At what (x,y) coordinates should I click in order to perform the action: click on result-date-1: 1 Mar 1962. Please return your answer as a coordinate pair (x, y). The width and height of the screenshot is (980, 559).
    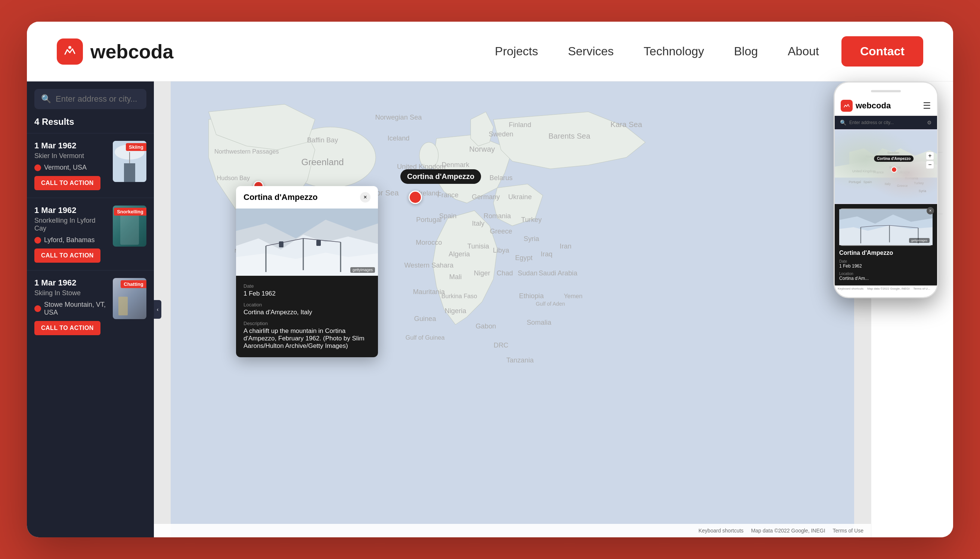
    Looking at the image, I should click on (71, 146).